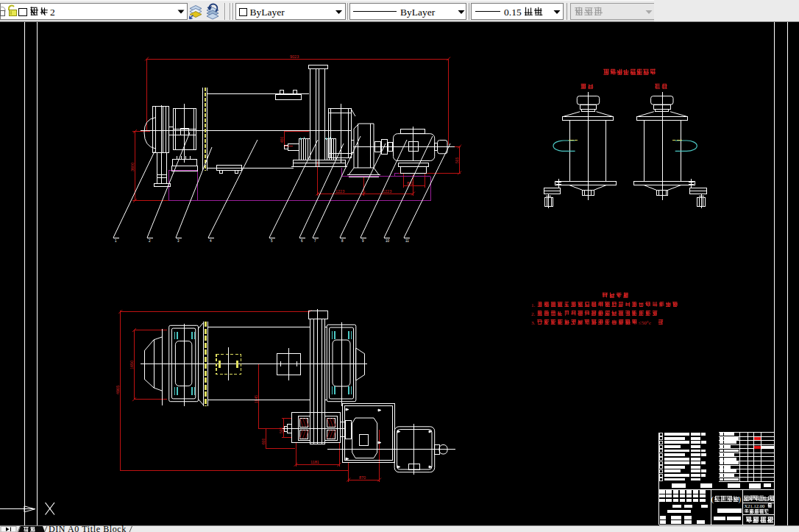  What do you see at coordinates (294, 57) in the screenshot?
I see `svg-text: 9023` at bounding box center [294, 57].